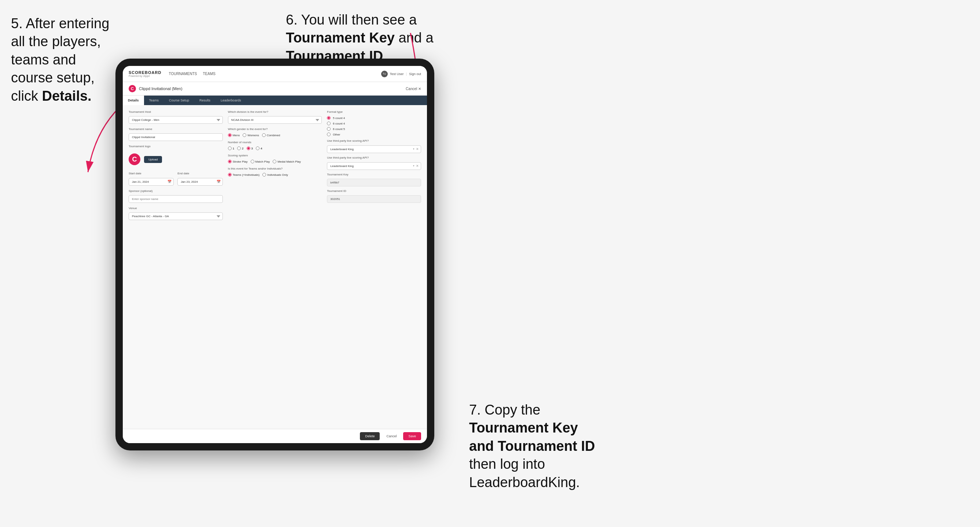 The image size is (980, 527). What do you see at coordinates (336, 135) in the screenshot?
I see `format-other-label: Other` at bounding box center [336, 135].